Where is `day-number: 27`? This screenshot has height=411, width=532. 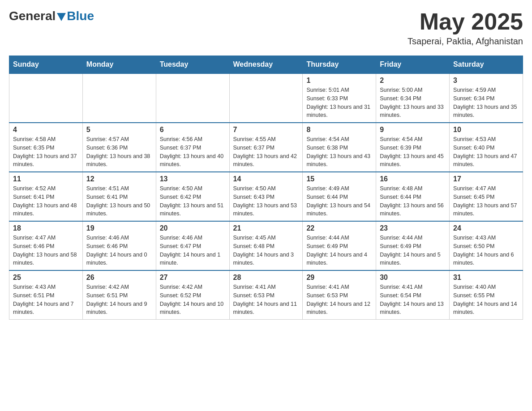
day-number: 27 is located at coordinates (193, 278).